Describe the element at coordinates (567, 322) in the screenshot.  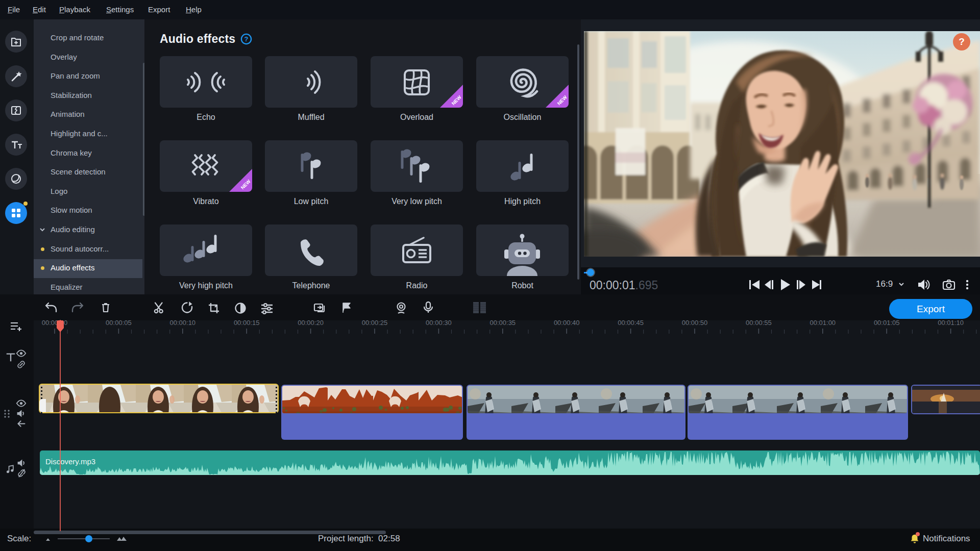
I see `svg-text: 00:00:40` at that location.